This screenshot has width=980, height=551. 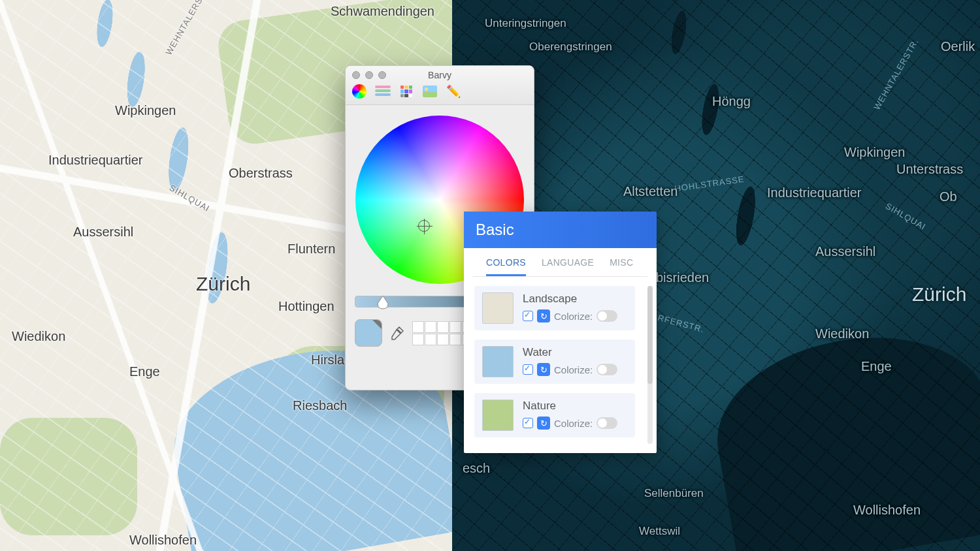 I want to click on scrollbar-thumb, so click(x=650, y=335).